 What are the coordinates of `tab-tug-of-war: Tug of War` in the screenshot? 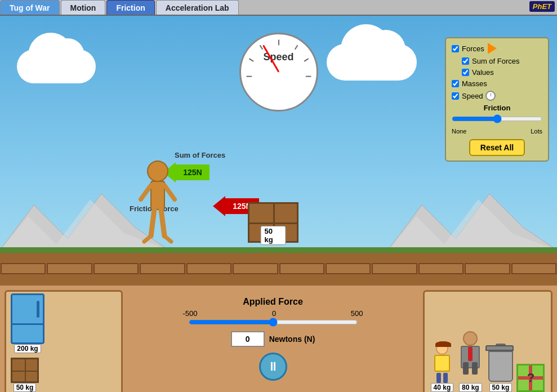 It's located at (30, 7).